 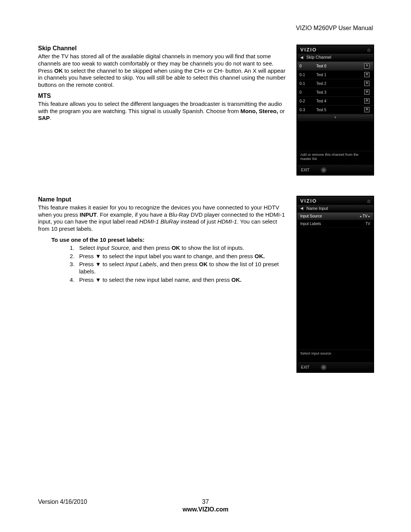 What do you see at coordinates (198, 222) in the screenshot?
I see `text-frag: instead of just` at bounding box center [198, 222].